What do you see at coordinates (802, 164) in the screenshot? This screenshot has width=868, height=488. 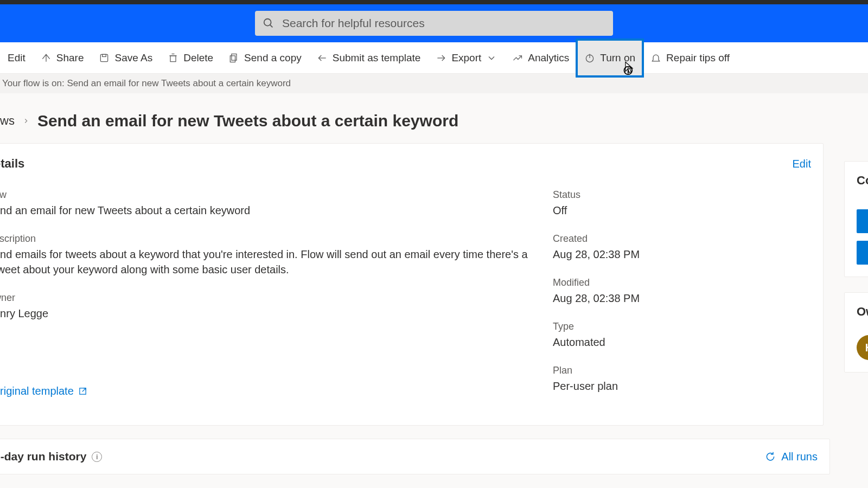 I see `edit-details-link: Edit` at bounding box center [802, 164].